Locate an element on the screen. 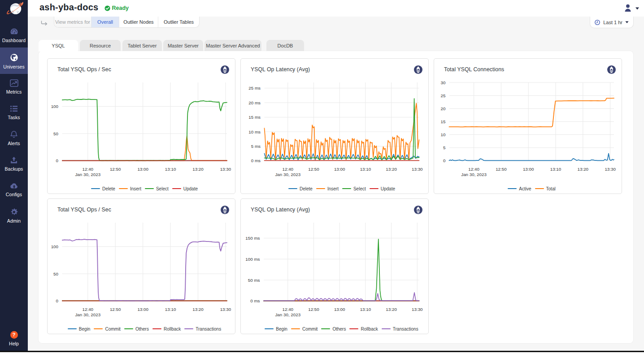 This screenshot has width=644, height=353. svg-text: 25 ms is located at coordinates (255, 88).